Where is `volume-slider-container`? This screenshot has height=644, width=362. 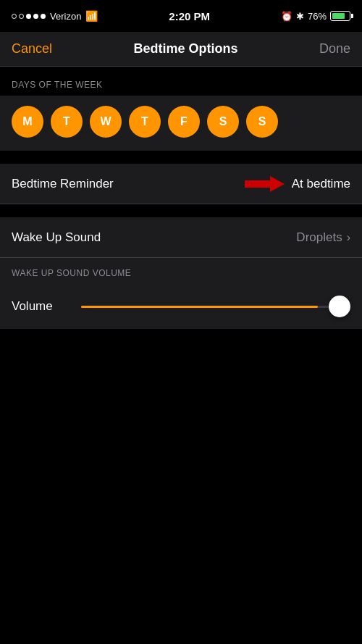 volume-slider-container is located at coordinates (216, 306).